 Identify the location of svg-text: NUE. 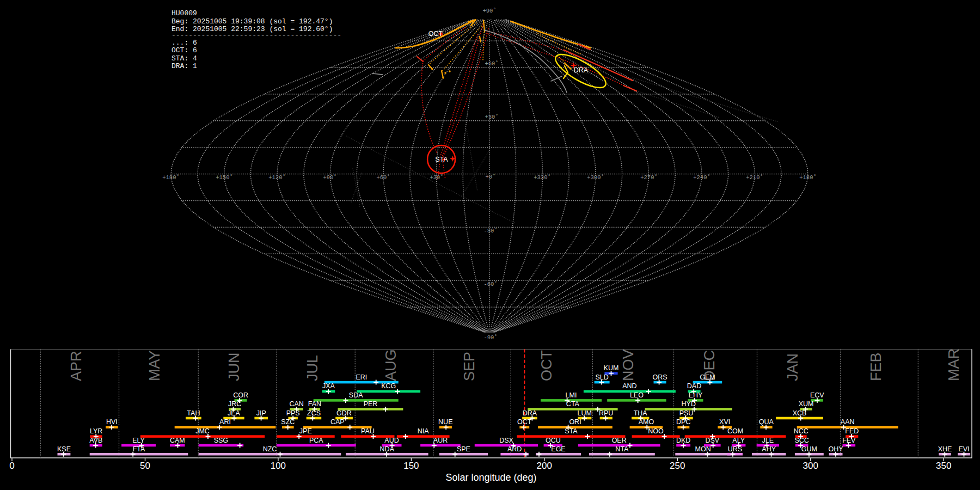
(445, 422).